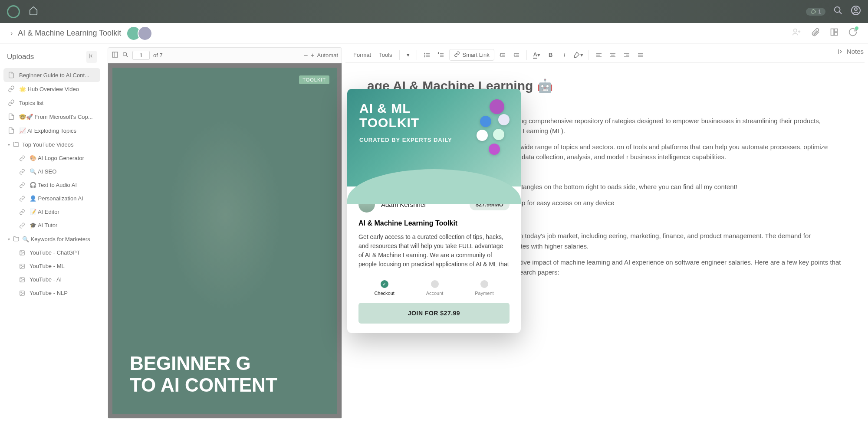 Image resolution: width=868 pixels, height=422 pixels. Describe the element at coordinates (435, 288) in the screenshot. I see `step-account: Account` at that location.